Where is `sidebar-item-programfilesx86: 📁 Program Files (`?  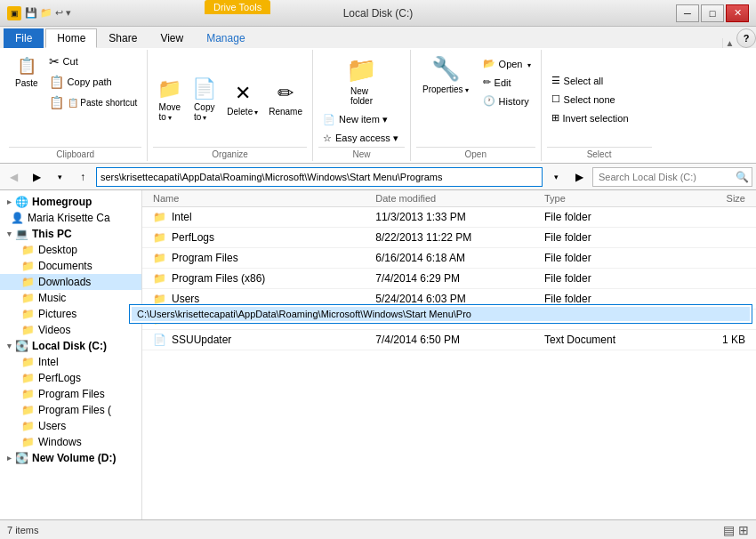
sidebar-item-programfilesx86: 📁 Program Files ( is located at coordinates (71, 410).